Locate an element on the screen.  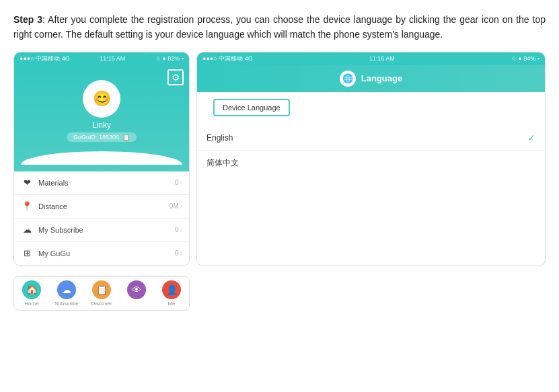
mygugu-arrow: › is located at coordinates (182, 253).